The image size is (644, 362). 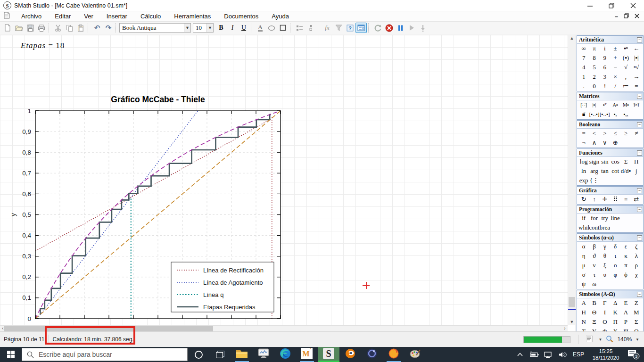 I want to click on panel-button: >, so click(x=605, y=133).